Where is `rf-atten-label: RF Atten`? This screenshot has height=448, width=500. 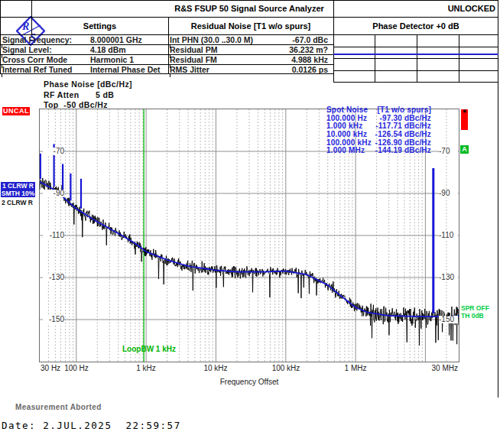
rf-atten-label: RF Atten is located at coordinates (61, 95).